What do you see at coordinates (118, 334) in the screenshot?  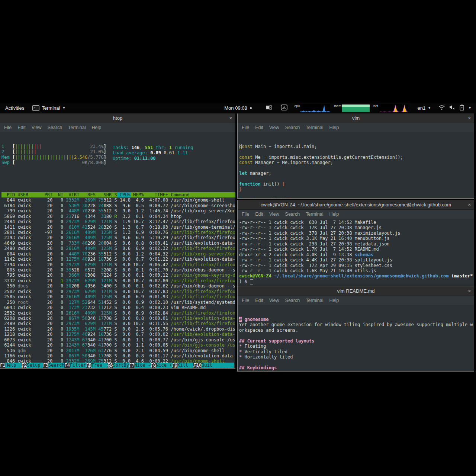 I see `process-row: 1218 cwick 20 0 1275M 40924 18736 S 0.0 …` at bounding box center [118, 334].